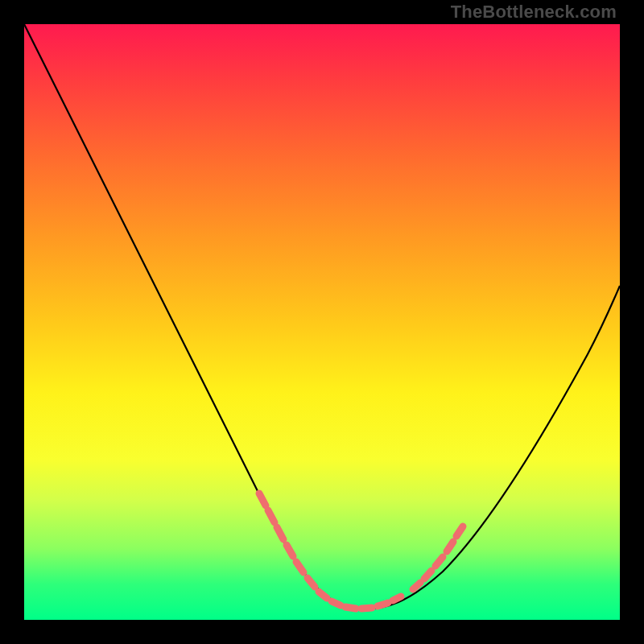 This screenshot has height=644, width=644. What do you see at coordinates (330, 551) in the screenshot?
I see `marker-group-left` at bounding box center [330, 551].